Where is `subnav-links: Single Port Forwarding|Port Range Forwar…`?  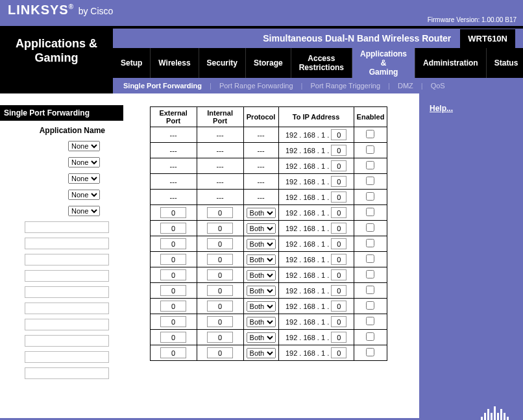 subnav-links: Single Port Forwarding|Port Range Forwar… is located at coordinates (318, 86).